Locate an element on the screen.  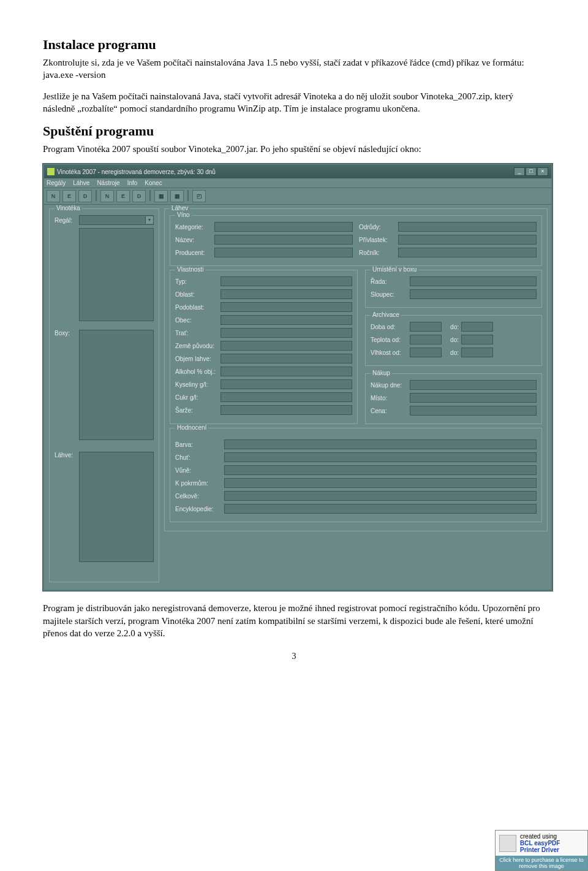
barva-field is located at coordinates (380, 444).